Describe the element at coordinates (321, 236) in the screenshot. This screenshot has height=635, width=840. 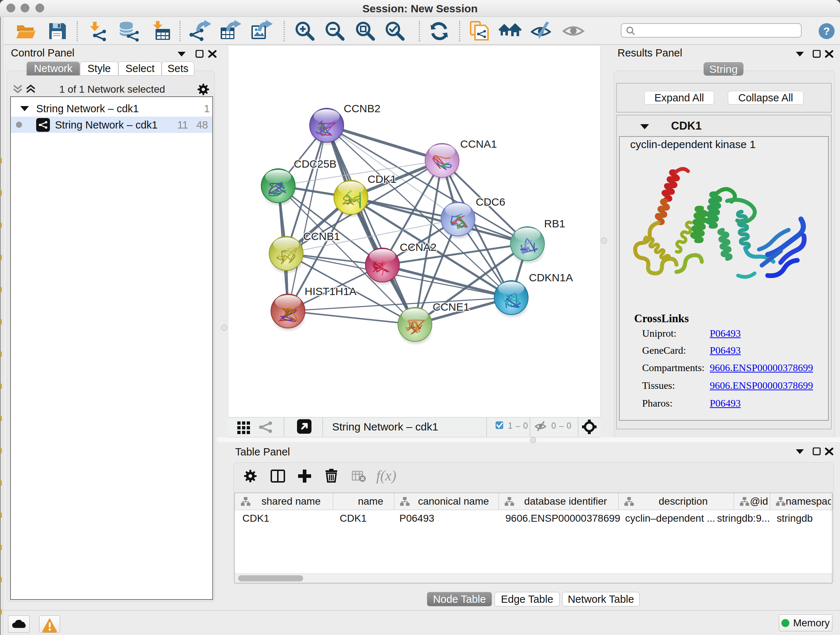
I see `svg-text: CCNB1` at that location.